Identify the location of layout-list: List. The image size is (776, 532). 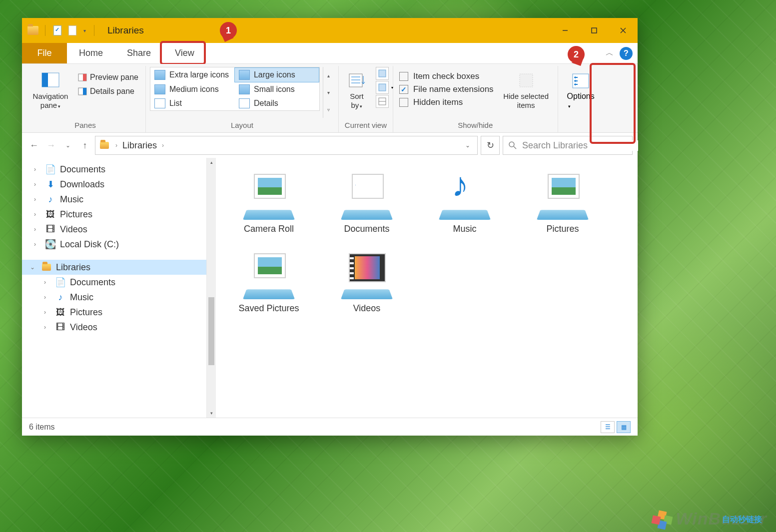
(193, 103).